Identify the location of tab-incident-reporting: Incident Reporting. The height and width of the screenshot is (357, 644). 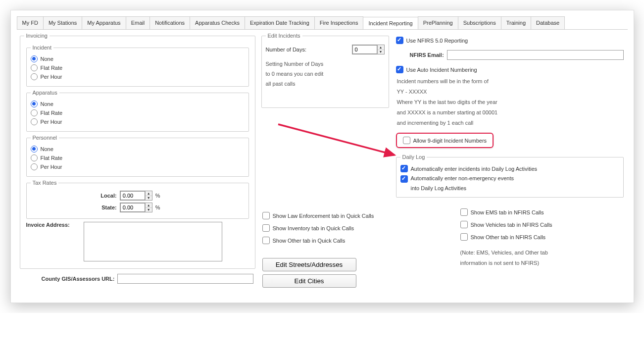
(390, 23).